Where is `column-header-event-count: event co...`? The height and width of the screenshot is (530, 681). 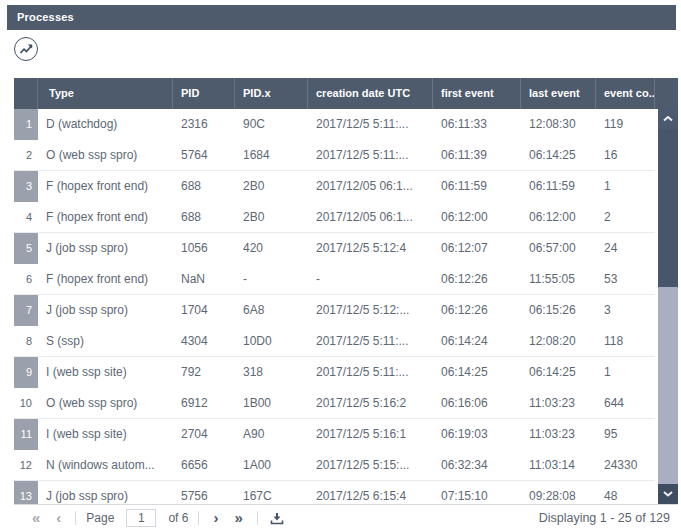
column-header-event-count: event co... is located at coordinates (626, 94).